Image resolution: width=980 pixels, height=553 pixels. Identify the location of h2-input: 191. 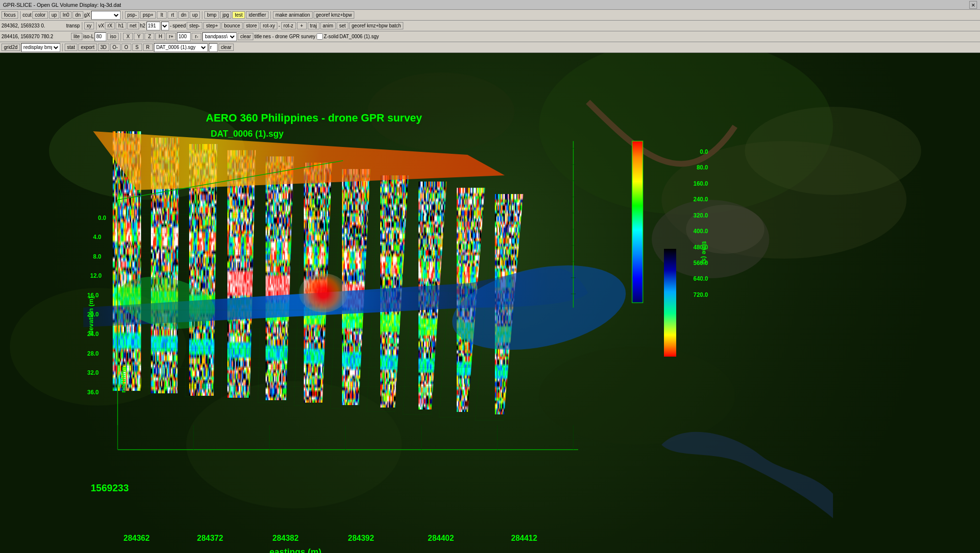
(153, 26).